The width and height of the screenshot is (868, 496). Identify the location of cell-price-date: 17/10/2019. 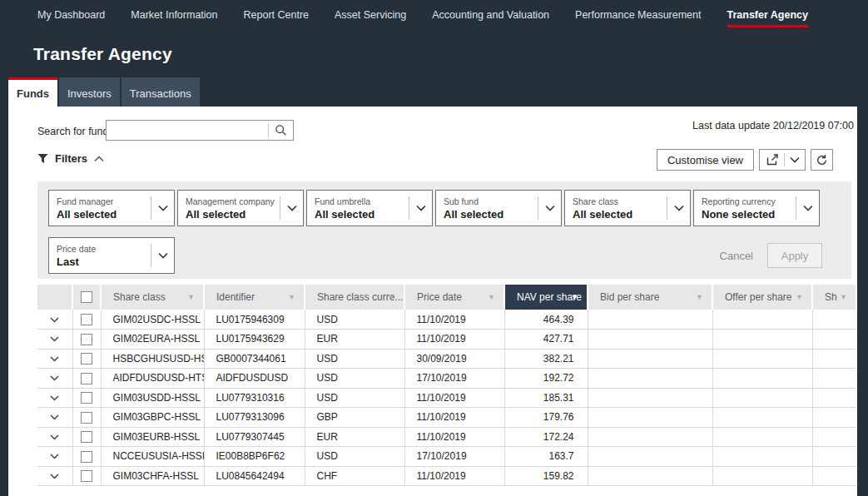
(454, 457).